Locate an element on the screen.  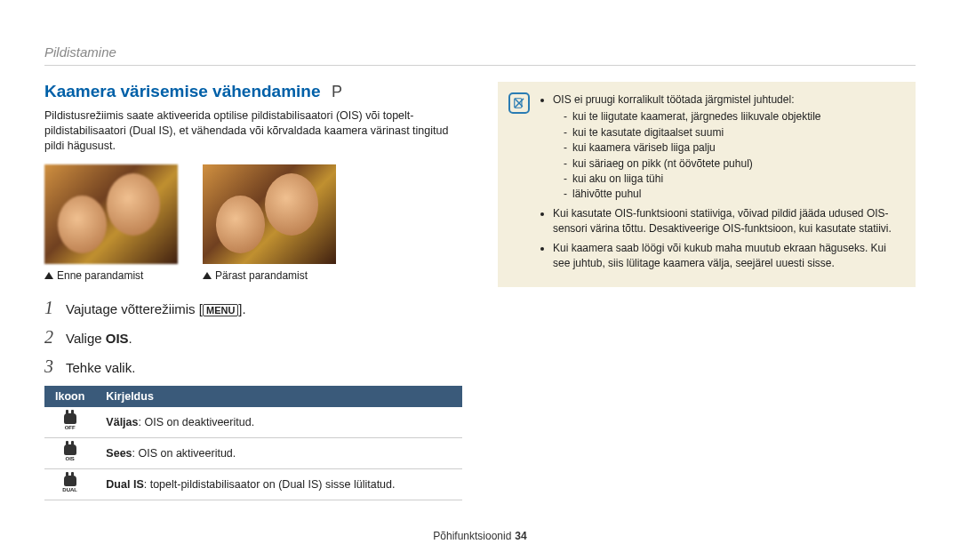
step-2: 2 Valige OIS. is located at coordinates (253, 338).